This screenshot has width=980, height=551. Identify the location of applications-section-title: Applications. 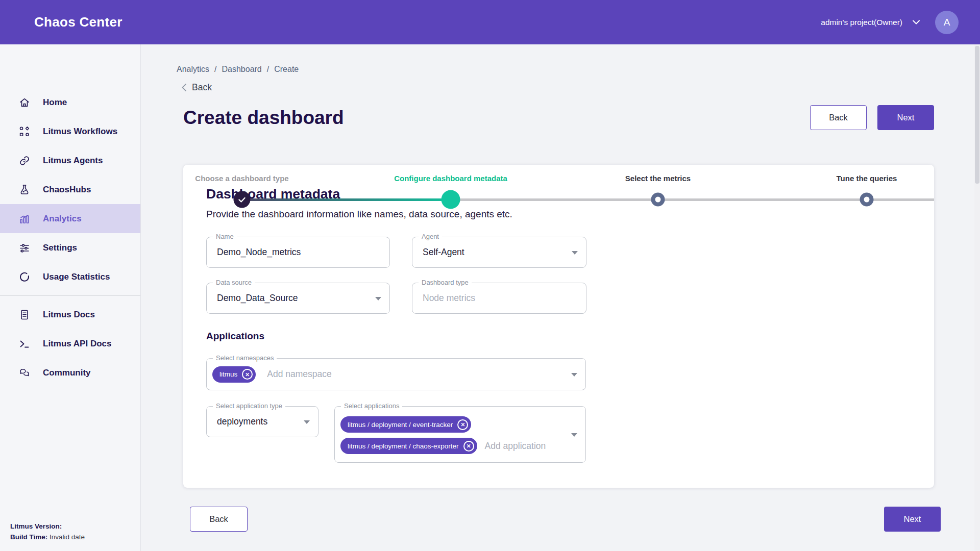
(558, 336).